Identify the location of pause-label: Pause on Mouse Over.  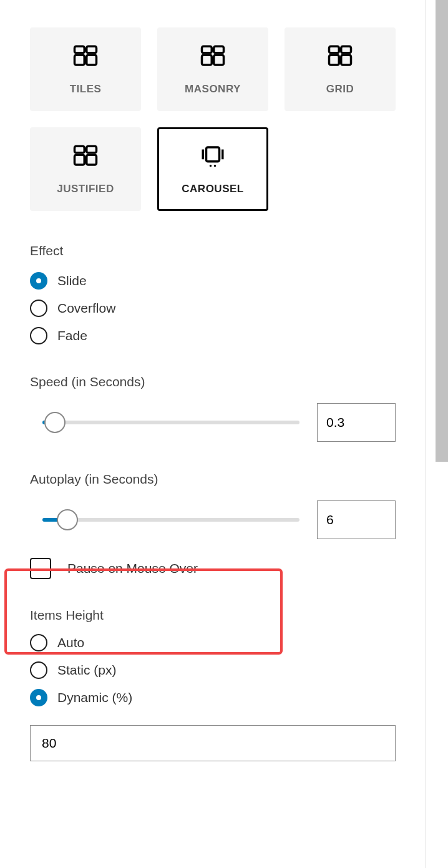
(132, 568).